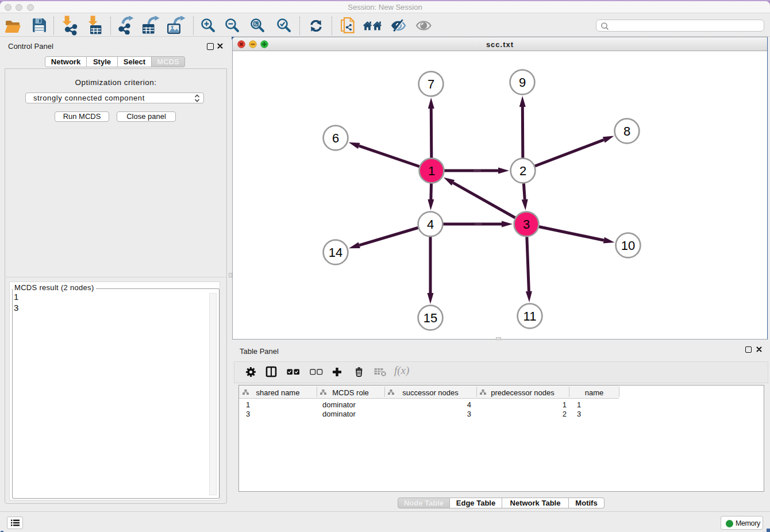  I want to click on svg-text: 9, so click(522, 83).